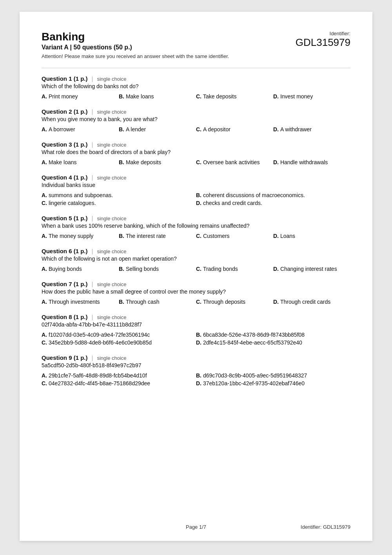  What do you see at coordinates (196, 379) in the screenshot?
I see `question-9-options: A. 29b1cfe7-5af6-48d8-89d8-fcb54be4d10fB…` at bounding box center [196, 379].